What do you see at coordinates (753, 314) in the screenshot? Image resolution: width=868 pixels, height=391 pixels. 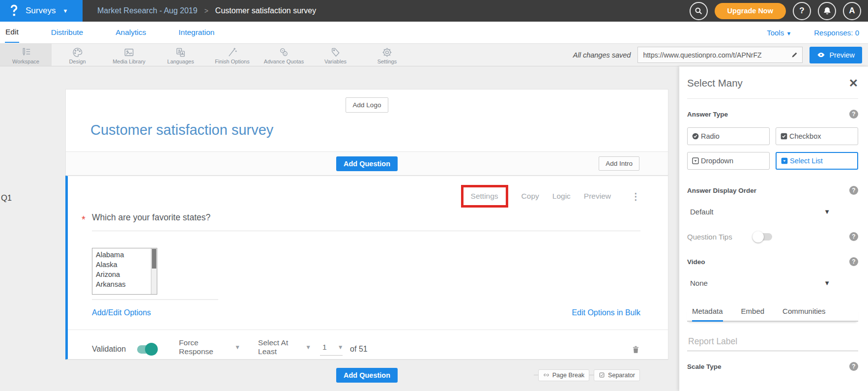 I see `tab-embed: Embed` at bounding box center [753, 314].